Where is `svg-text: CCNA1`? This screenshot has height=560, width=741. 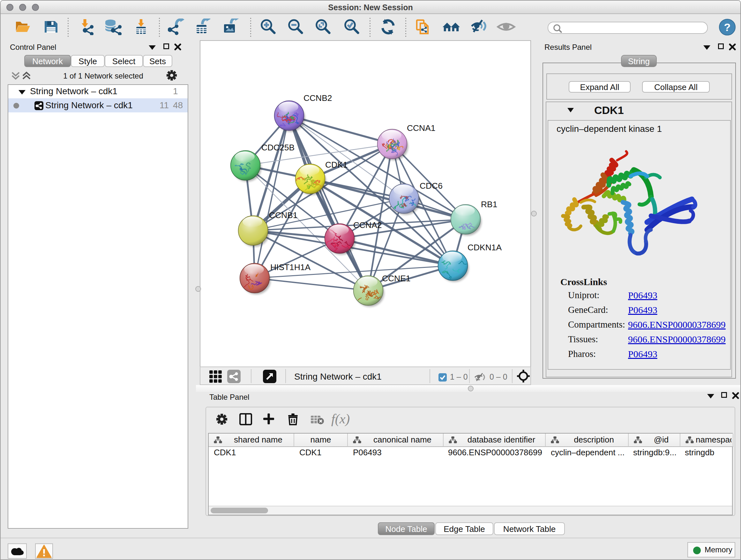
svg-text: CCNA1 is located at coordinates (421, 128).